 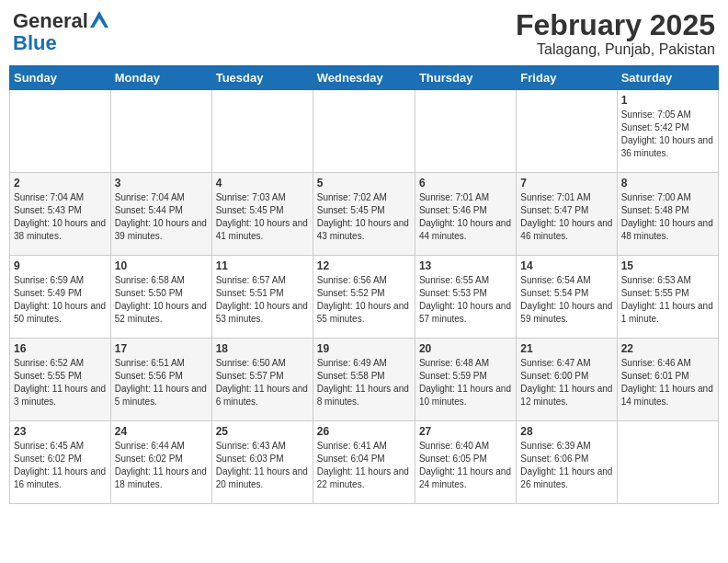 What do you see at coordinates (566, 380) in the screenshot?
I see `calendar-cell: 21Sunrise: 6:47 AMSunset: 6:00 PMDayligh…` at bounding box center [566, 380].